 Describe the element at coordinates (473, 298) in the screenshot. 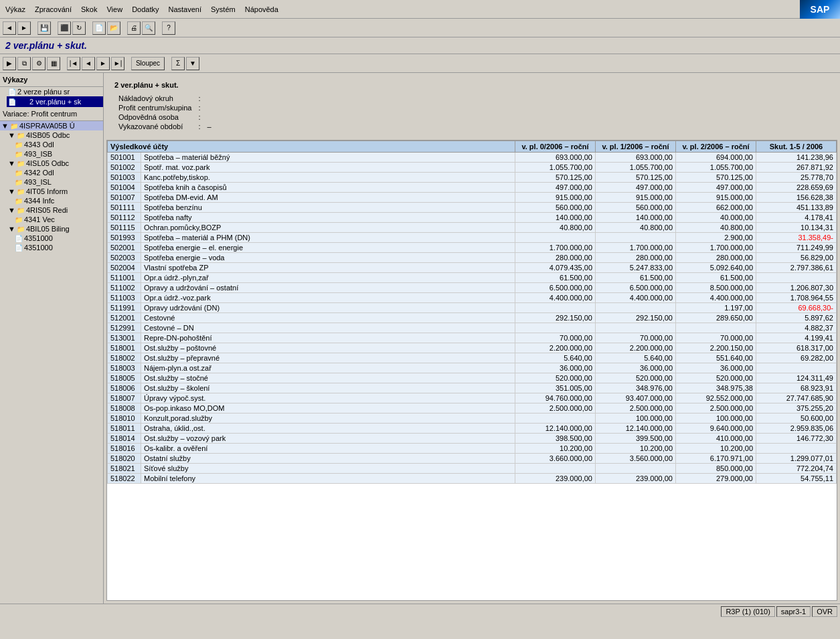

I see `table-row: 511003Opr.a údrž.-voz.park4.400.000,004.…` at that location.